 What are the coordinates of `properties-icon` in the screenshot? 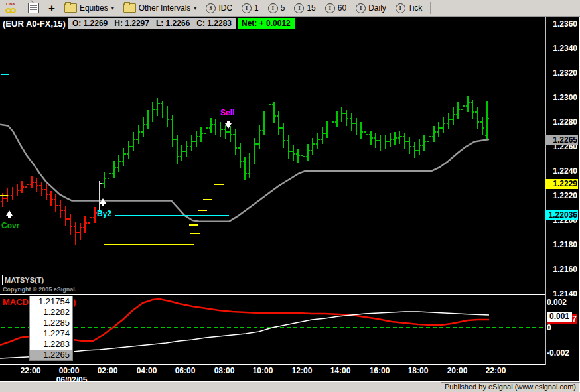 It's located at (33, 8).